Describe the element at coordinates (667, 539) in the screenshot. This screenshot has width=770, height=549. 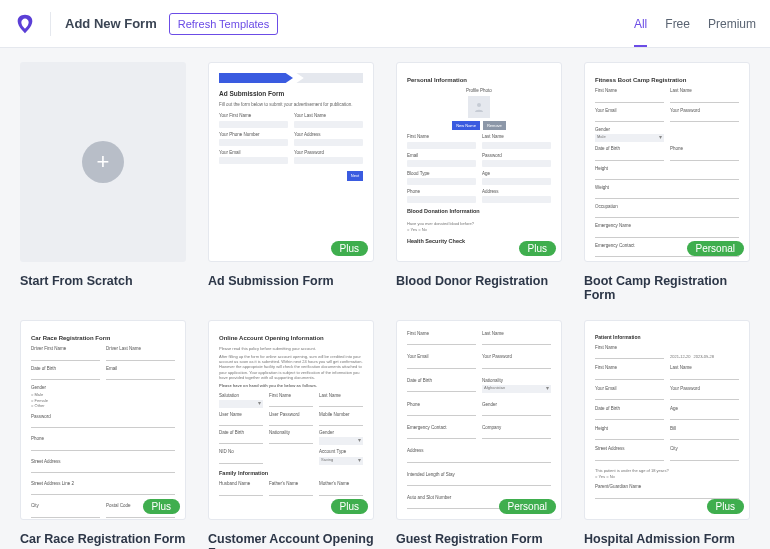
I see `template-title: Hospital Admission Form` at that location.